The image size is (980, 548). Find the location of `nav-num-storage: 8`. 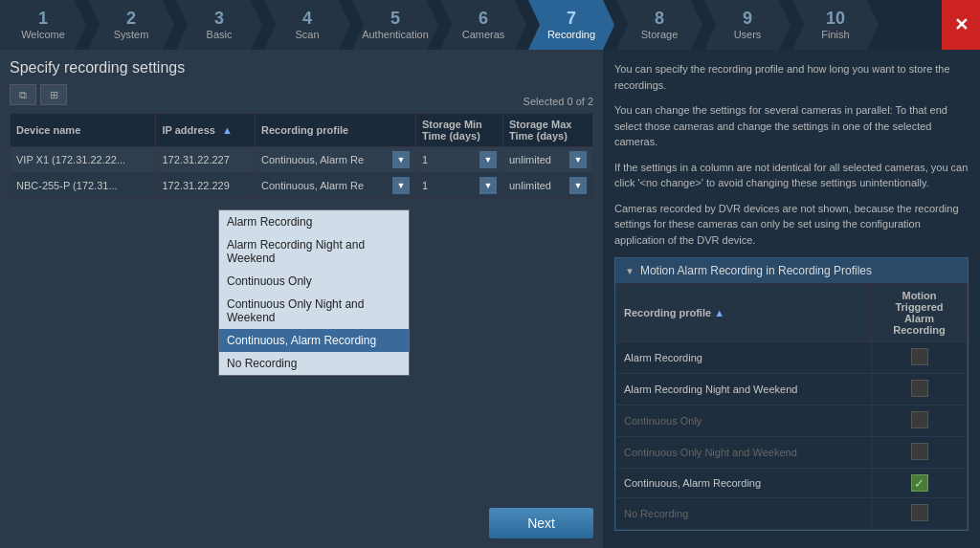

nav-num-storage: 8 is located at coordinates (659, 18).